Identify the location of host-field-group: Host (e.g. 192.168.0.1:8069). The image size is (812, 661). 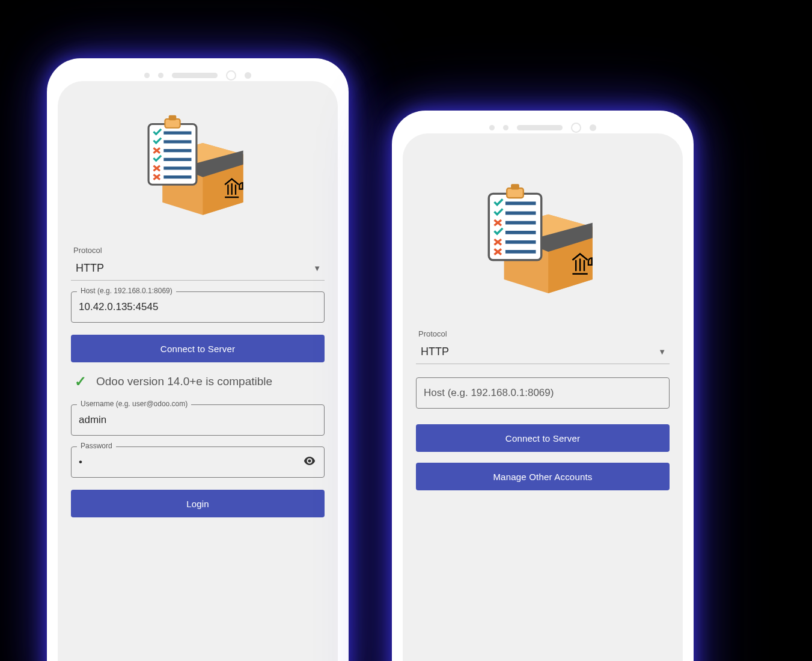
(543, 393).